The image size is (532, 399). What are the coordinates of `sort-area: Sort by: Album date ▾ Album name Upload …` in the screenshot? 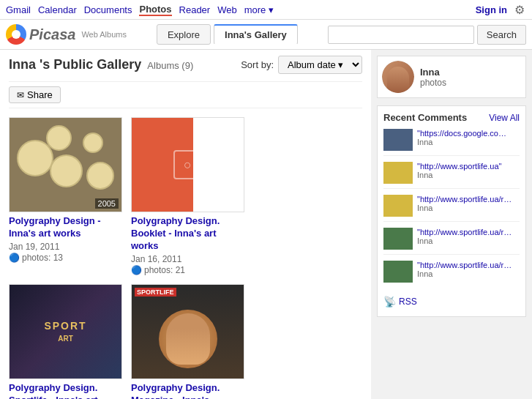 It's located at (301, 64).